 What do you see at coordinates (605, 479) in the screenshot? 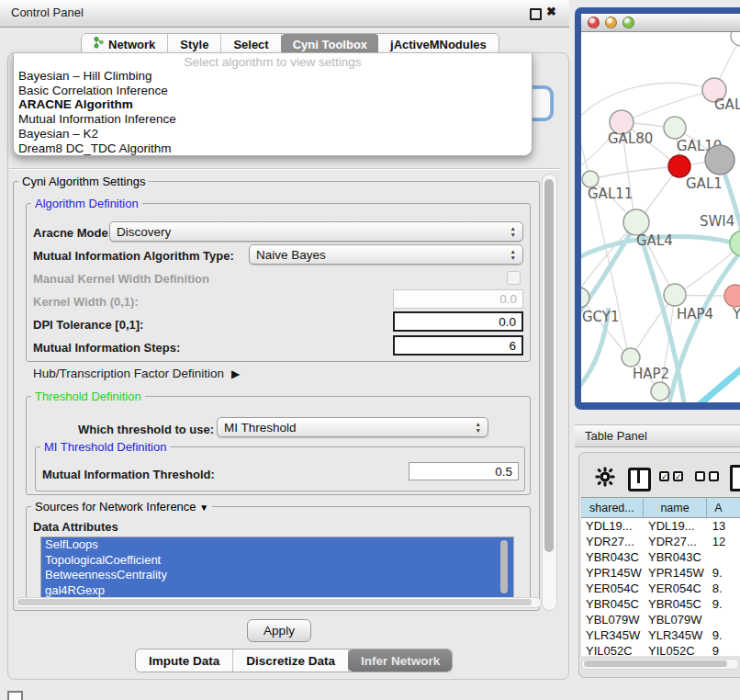
I see `gear-icon` at bounding box center [605, 479].